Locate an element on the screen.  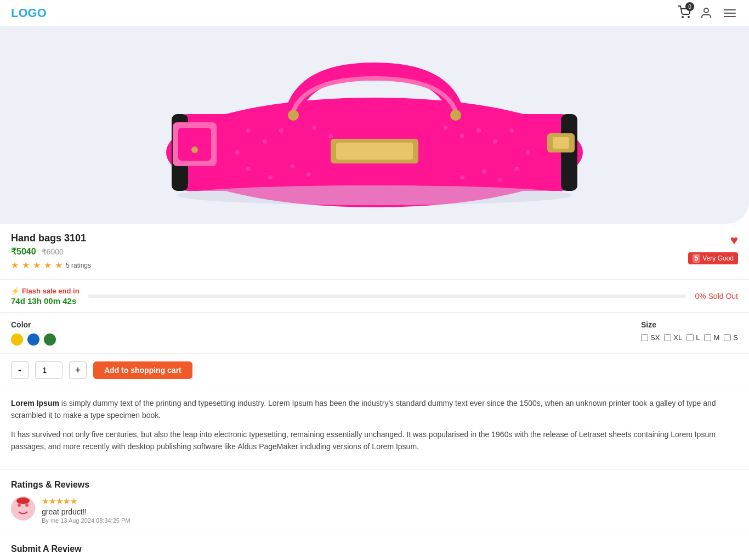
color-swatch-blue is located at coordinates (33, 340).